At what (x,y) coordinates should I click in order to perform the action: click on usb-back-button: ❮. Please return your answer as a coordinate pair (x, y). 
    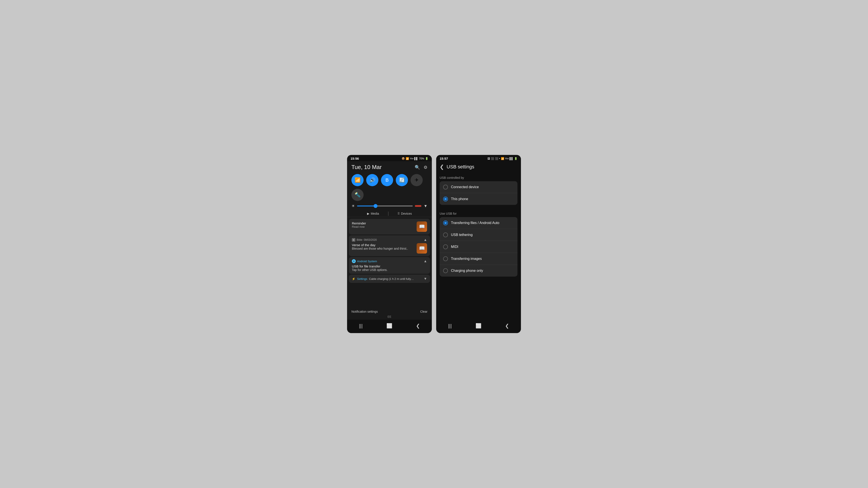
    Looking at the image, I should click on (442, 167).